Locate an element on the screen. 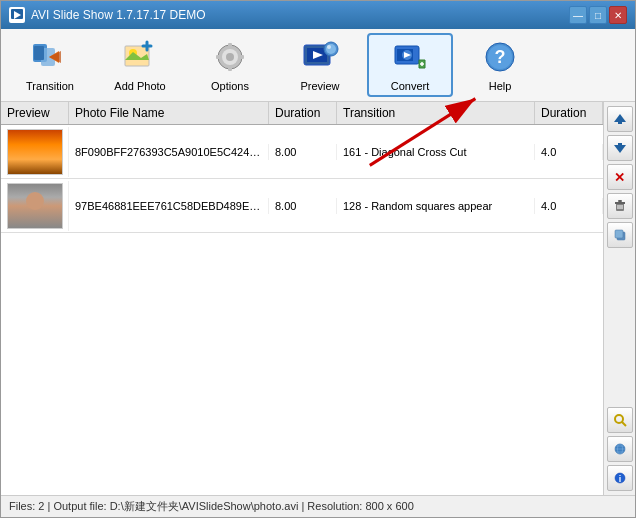  title-bar-left: AVI Slide Show 1.7.17.17 DEMO is located at coordinates (108, 15).